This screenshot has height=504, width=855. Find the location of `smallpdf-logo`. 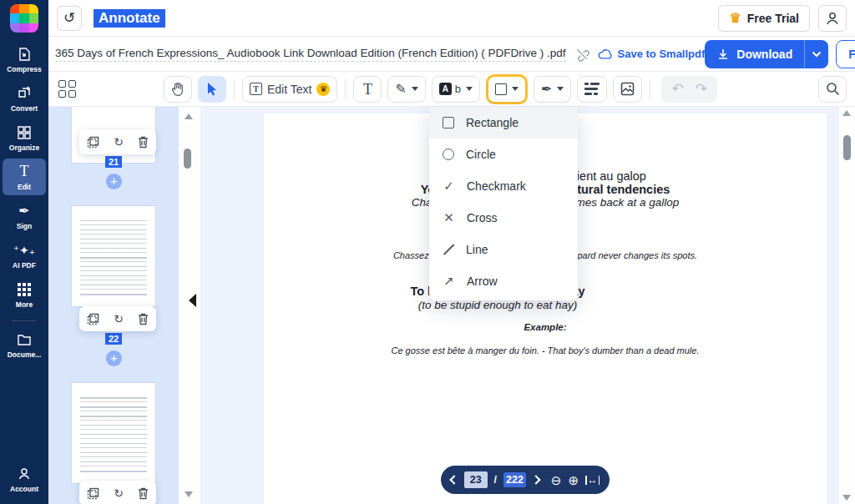

smallpdf-logo is located at coordinates (24, 18).